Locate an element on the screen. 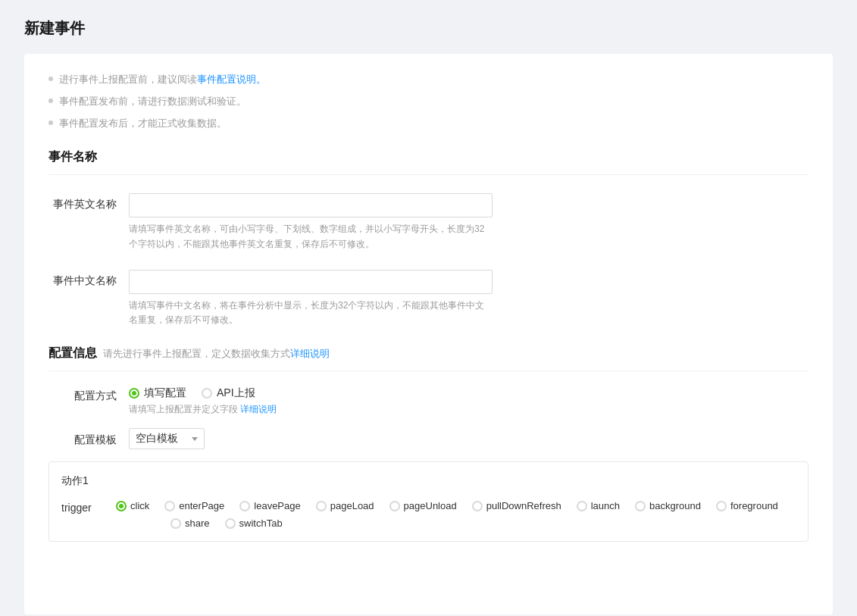 This screenshot has width=857, height=616. trigger-leavepage-circle is located at coordinates (245, 506).